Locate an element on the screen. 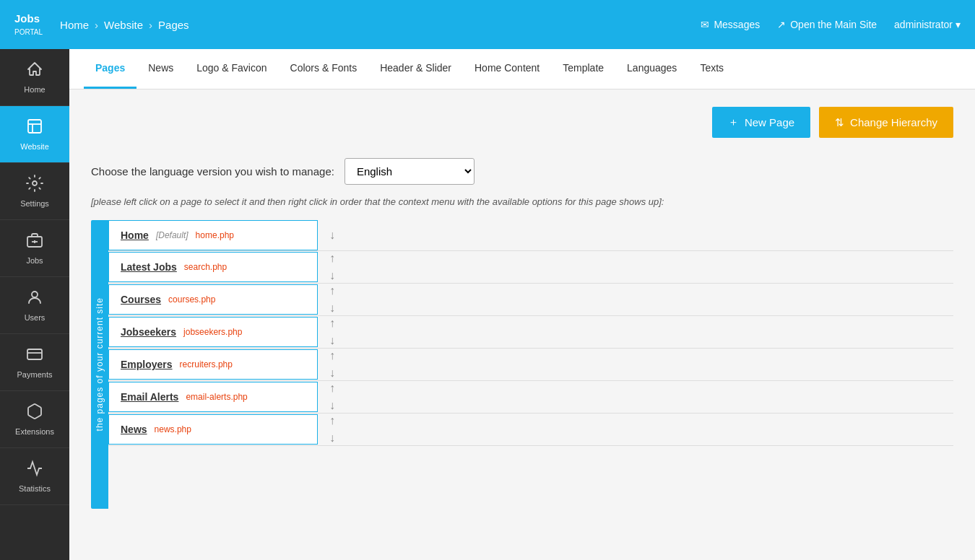 This screenshot has height=560, width=975. sidebar-label-jobs: Jobs is located at coordinates (35, 261).